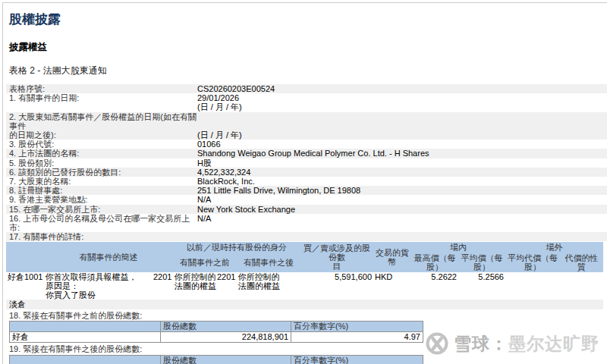  I want to click on col-avg-consideration: 平均代價（每 股）, so click(533, 262).